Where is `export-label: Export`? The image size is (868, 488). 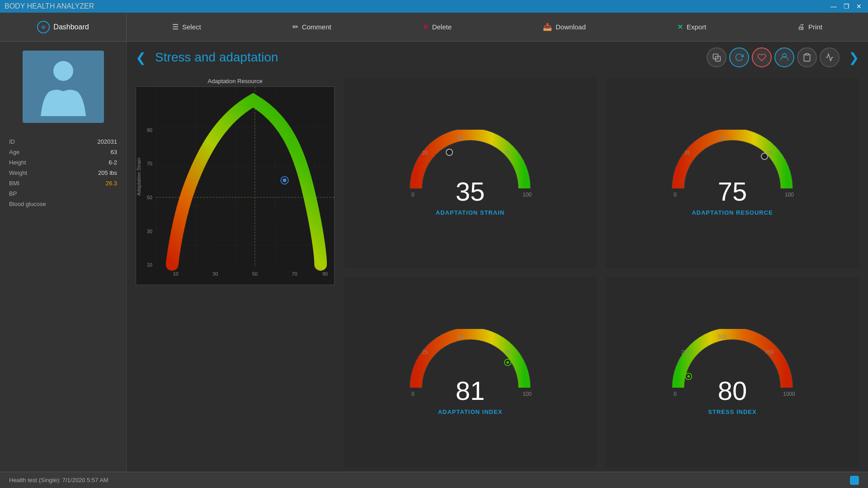 export-label: Export is located at coordinates (696, 27).